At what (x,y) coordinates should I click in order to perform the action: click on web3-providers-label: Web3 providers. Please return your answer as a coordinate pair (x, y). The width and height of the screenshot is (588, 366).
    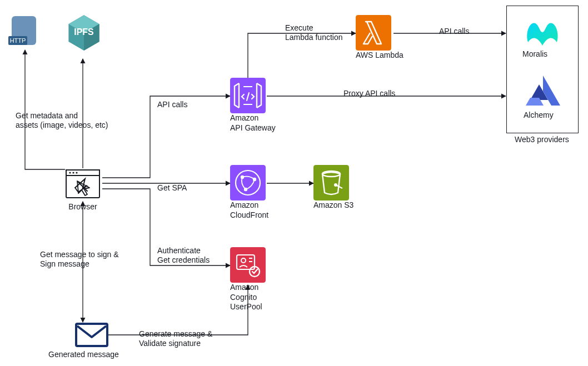
    Looking at the image, I should click on (542, 140).